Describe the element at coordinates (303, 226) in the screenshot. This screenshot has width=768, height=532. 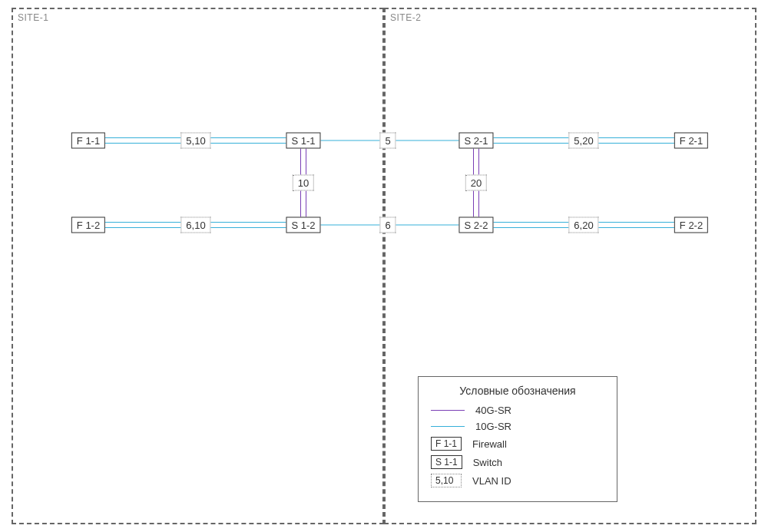
I see `node-s12: S 1-2` at that location.